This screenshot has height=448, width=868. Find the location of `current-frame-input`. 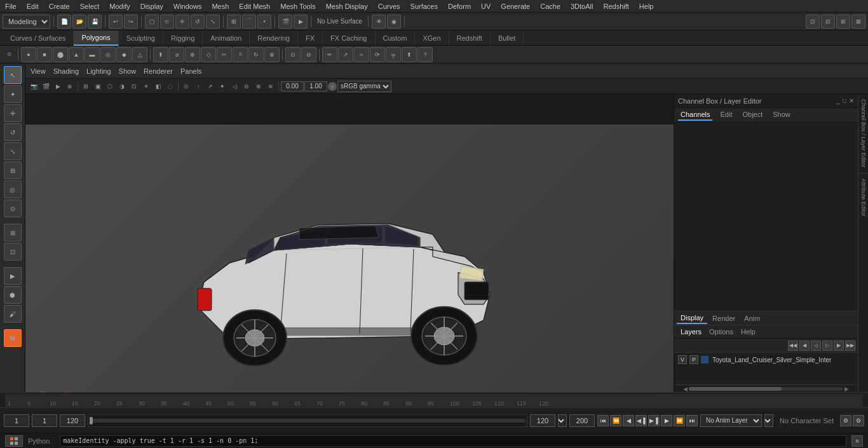

current-frame-input is located at coordinates (17, 421).